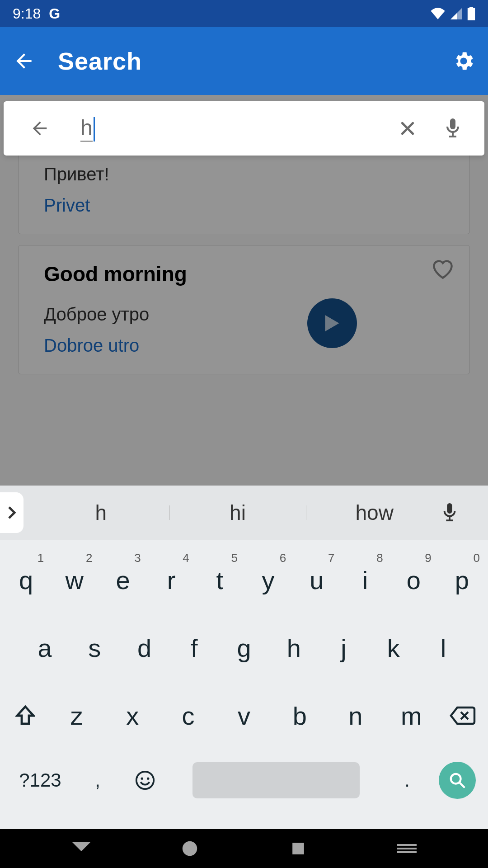  What do you see at coordinates (74, 580) in the screenshot?
I see `key-w: w2` at bounding box center [74, 580].